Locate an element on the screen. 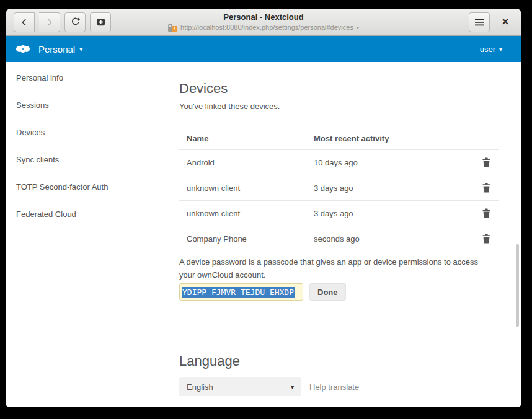 This screenshot has height=419, width=532. hamburger-menu-icon is located at coordinates (479, 22).